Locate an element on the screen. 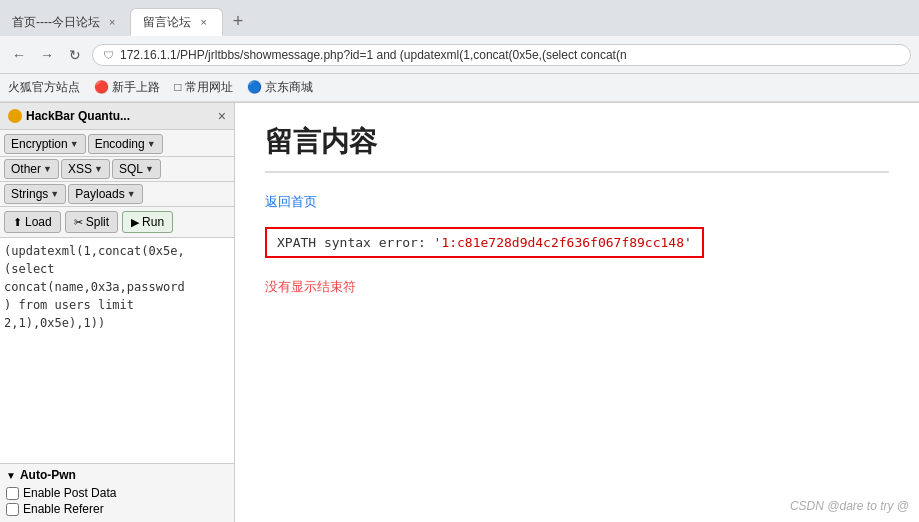  hackbar-title: HackBar Quantu... is located at coordinates (120, 116).